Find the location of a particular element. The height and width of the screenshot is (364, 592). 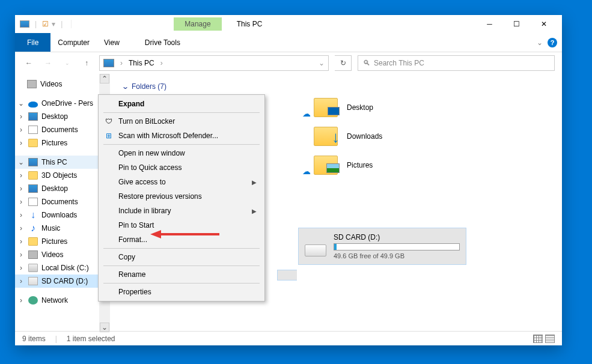

address-dropdown: ⌄ is located at coordinates (322, 63).